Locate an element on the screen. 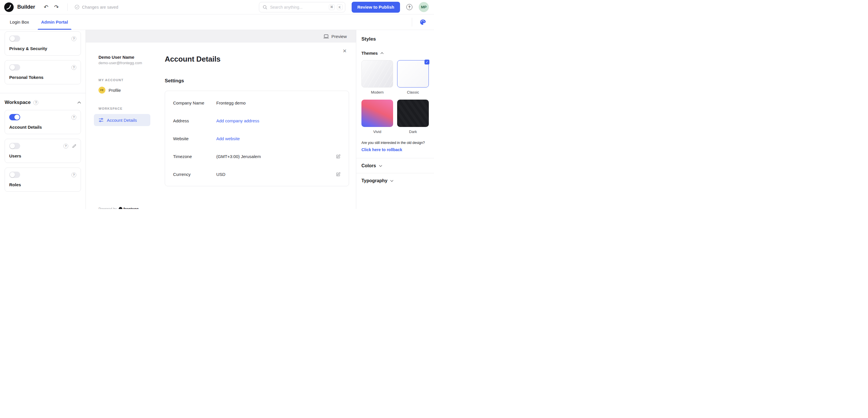 This screenshot has height=418, width=868. page-title: Account Details is located at coordinates (257, 59).